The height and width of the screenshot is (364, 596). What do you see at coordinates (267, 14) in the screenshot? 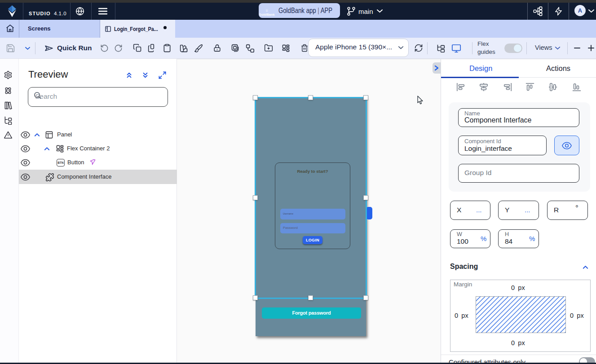
I see `svg-text: GoldBank` at bounding box center [267, 14].